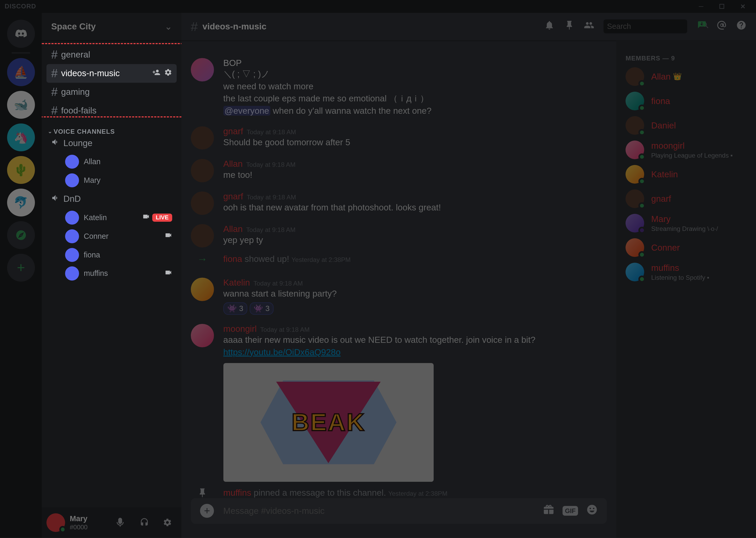  Describe the element at coordinates (112, 55) in the screenshot. I see `text-channel-general: #general` at that location.